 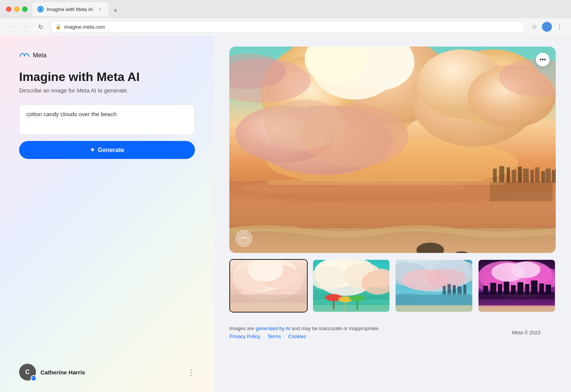 I want to click on browser-chrome: Imagine with Meta AI × + ← → ↻ 🔒 imagine…, so click(x=286, y=18).